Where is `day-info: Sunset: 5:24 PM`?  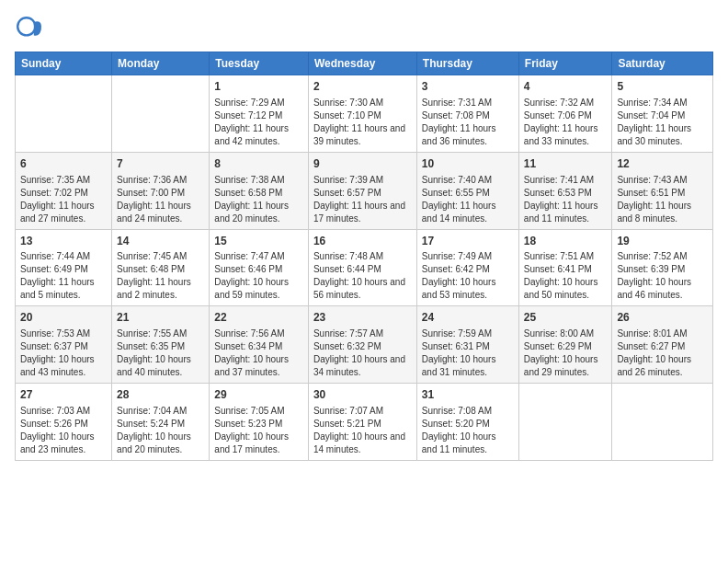 day-info: Sunset: 5:24 PM is located at coordinates (160, 424).